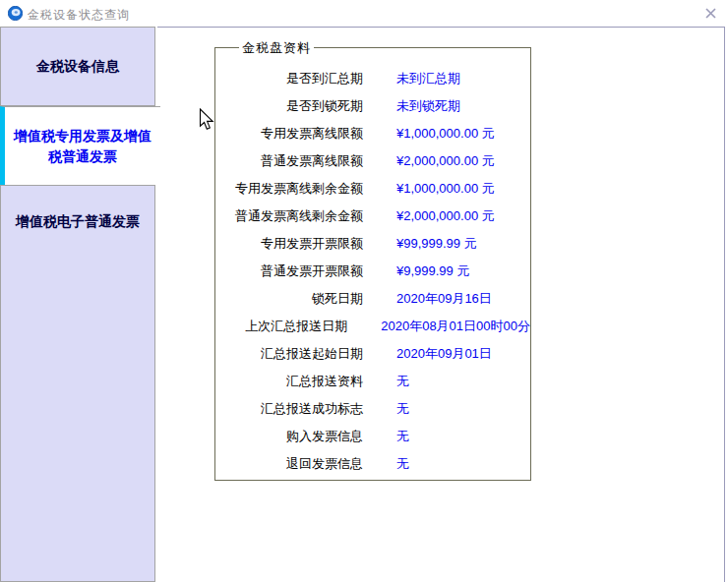  I want to click on info-row: 汇总报送资料无, so click(373, 381).